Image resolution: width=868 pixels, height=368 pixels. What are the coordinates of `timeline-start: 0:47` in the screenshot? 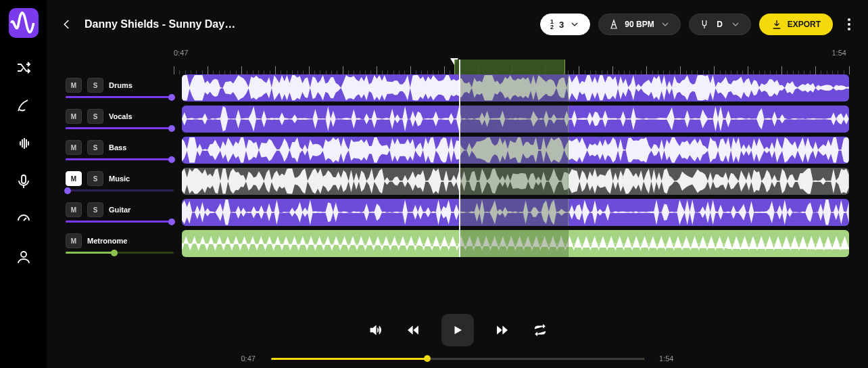 It's located at (181, 53).